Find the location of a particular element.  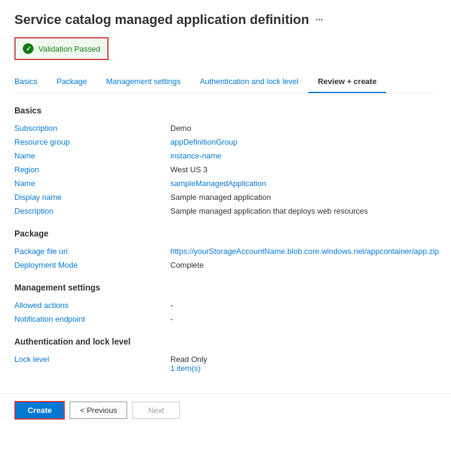

field-lock-level: Lock level Read Only 1 item(s) is located at coordinates (226, 364).